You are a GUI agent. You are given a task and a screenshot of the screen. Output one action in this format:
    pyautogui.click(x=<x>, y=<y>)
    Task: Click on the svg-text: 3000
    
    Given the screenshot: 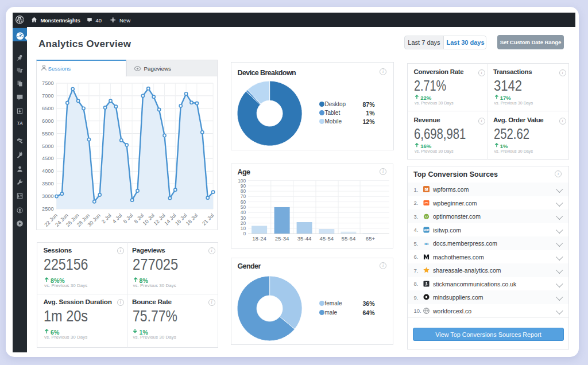 What is the action you would take?
    pyautogui.click(x=48, y=196)
    